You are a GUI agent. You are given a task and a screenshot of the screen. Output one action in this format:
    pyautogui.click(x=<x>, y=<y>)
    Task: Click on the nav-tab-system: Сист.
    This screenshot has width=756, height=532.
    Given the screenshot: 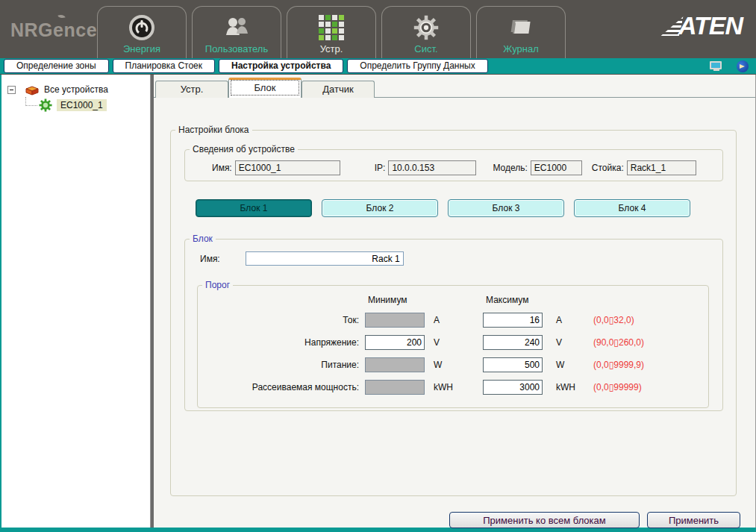 What is the action you would take?
    pyautogui.click(x=426, y=32)
    